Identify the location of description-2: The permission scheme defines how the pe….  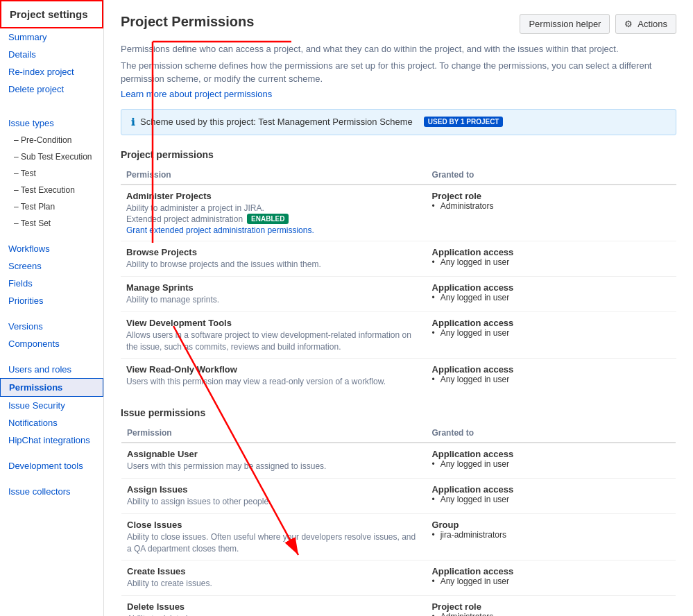
(398, 72).